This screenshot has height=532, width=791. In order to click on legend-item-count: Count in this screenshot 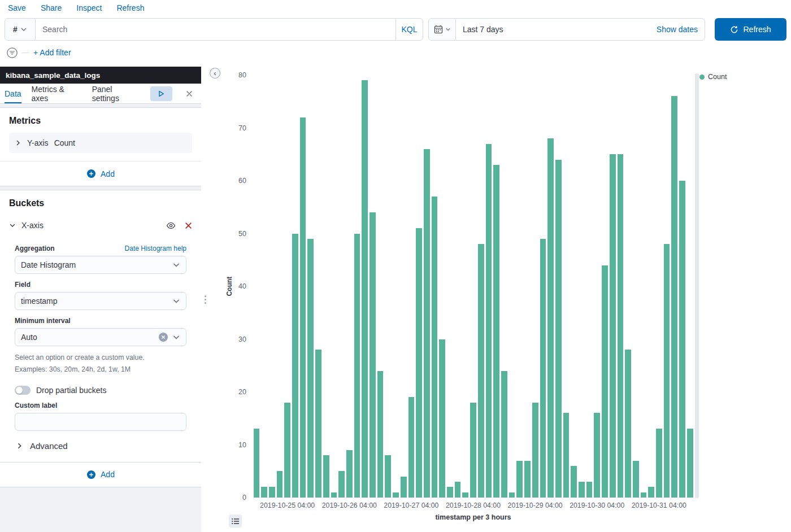, I will do `click(713, 77)`.